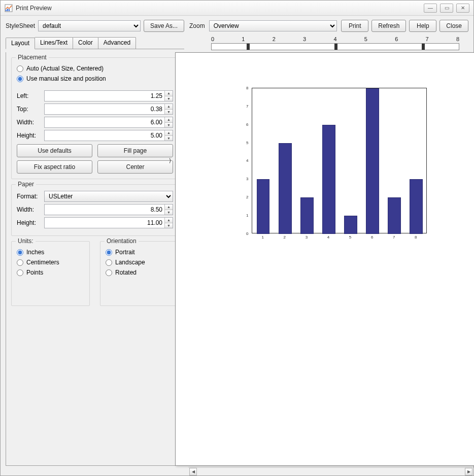 This screenshot has height=476, width=474. What do you see at coordinates (20, 44) in the screenshot?
I see `tab-layout: Layout` at bounding box center [20, 44].